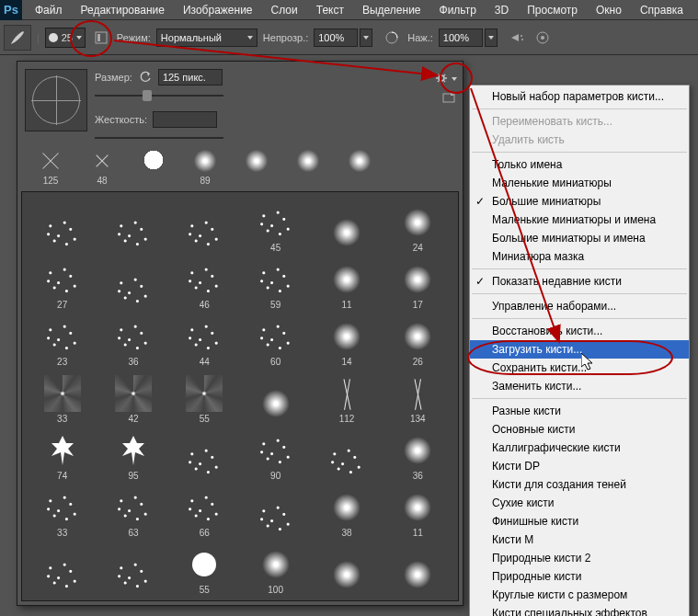  What do you see at coordinates (579, 521) in the screenshot?
I see `flyout-item: Финишные кисти` at bounding box center [579, 521].